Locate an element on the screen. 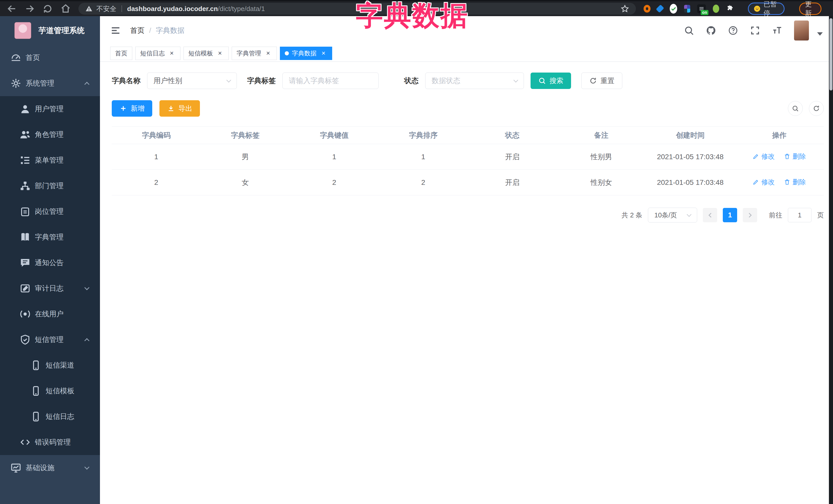  cell-value: 2 is located at coordinates (334, 183).